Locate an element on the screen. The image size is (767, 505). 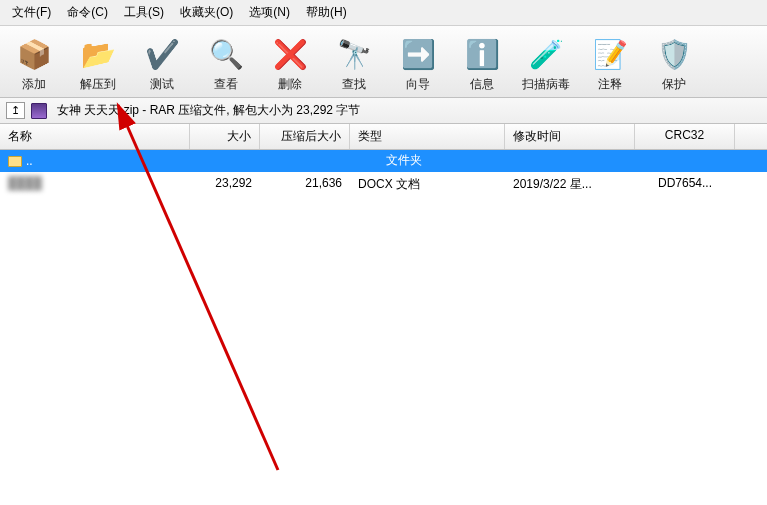
menu-options: 选项(N) is located at coordinates (270, 12).